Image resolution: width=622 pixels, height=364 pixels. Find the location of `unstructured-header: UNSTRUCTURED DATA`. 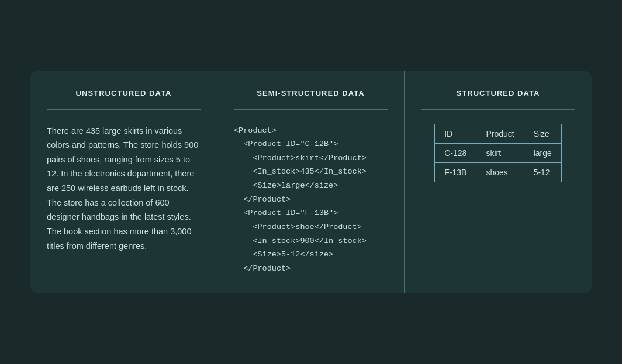

unstructured-header: UNSTRUCTURED DATA is located at coordinates (124, 99).